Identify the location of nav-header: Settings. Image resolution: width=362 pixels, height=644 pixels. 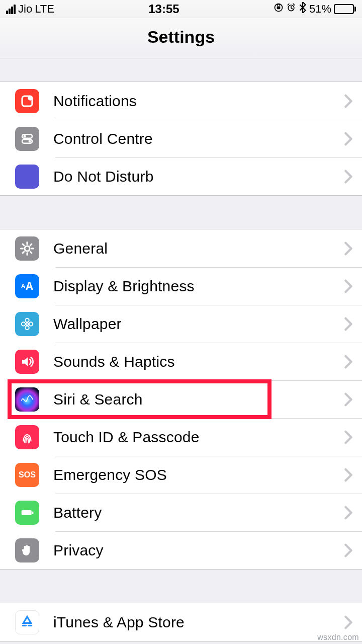
(181, 38).